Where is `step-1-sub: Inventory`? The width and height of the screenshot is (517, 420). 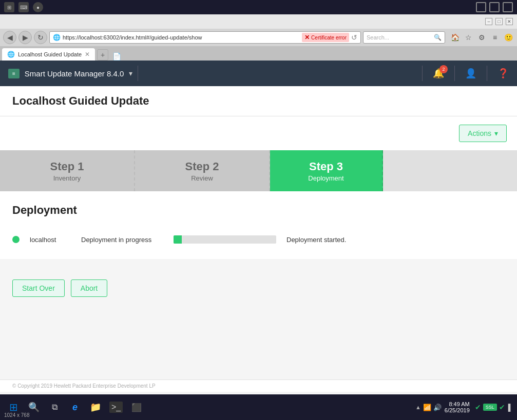
step-1-sub: Inventory is located at coordinates (67, 178).